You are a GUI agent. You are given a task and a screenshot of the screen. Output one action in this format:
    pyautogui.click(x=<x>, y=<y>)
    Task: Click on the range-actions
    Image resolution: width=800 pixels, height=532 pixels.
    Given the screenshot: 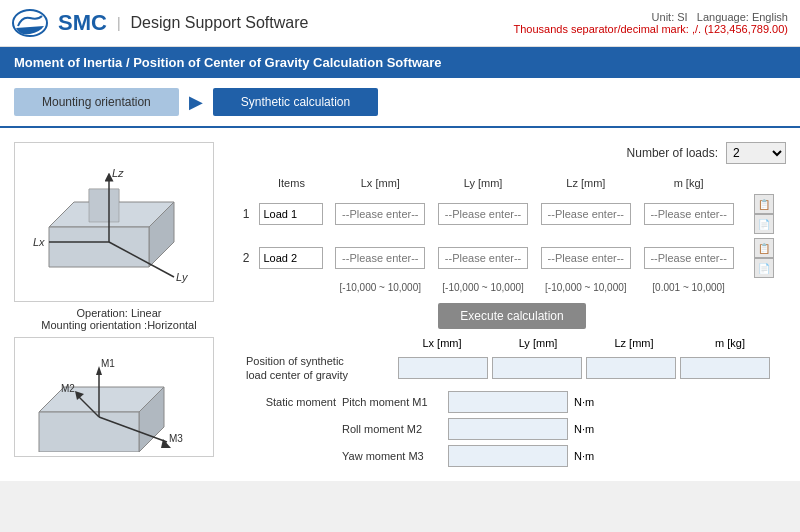 What is the action you would take?
    pyautogui.click(x=763, y=288)
    